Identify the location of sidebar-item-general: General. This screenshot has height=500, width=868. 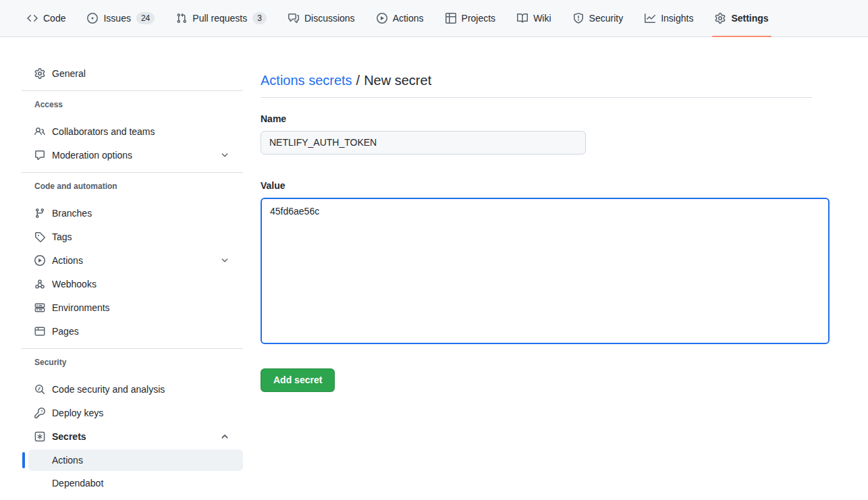
(132, 73).